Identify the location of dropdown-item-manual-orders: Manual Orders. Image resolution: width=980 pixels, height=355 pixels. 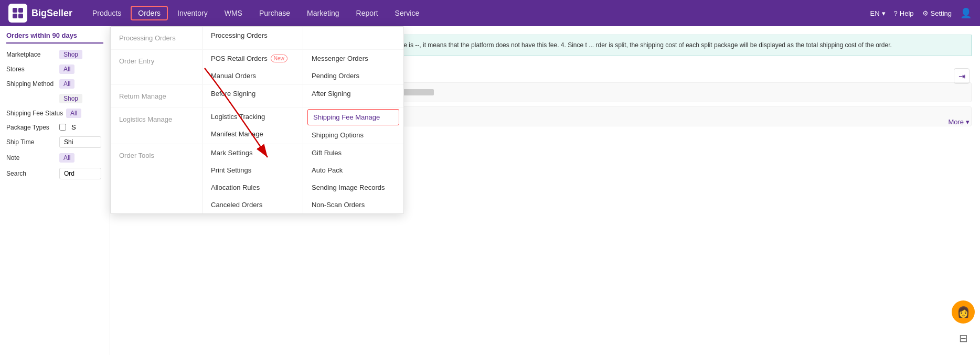
(253, 76).